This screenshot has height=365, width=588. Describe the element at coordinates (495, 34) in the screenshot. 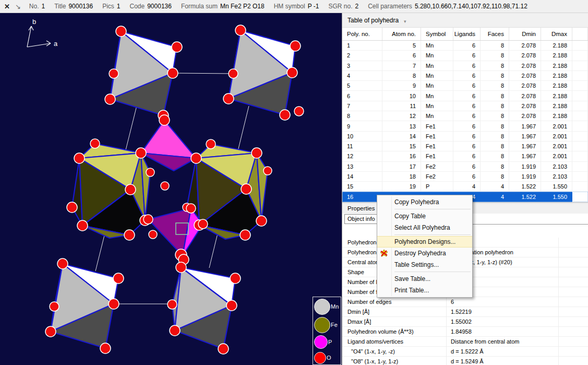

I see `column-header-faces: Faces` at that location.